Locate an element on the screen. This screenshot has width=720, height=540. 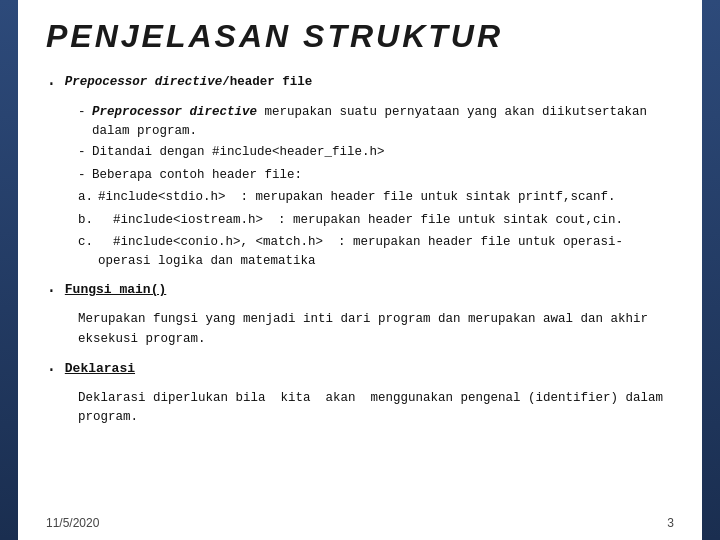
section2-header-row: · Fungsi main() is located at coordinates (360, 293).